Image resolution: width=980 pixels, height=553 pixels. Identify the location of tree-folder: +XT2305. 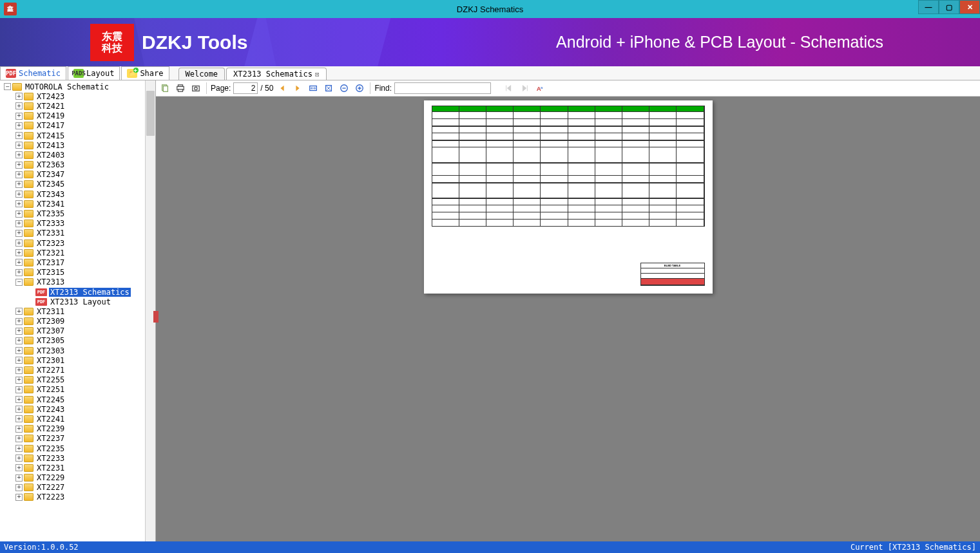
(77, 341).